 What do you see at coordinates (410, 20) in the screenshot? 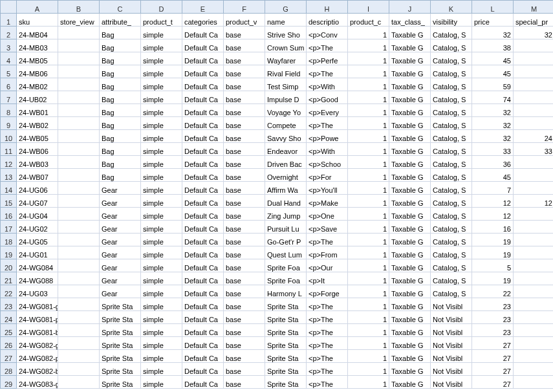
I see `cell-J1: tax_class_` at bounding box center [410, 20].